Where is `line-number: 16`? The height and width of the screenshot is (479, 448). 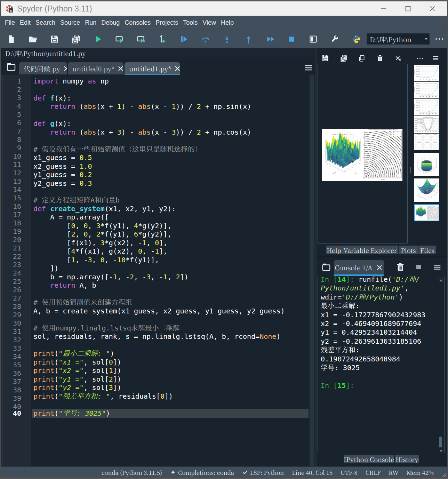
line-number: 16 is located at coordinates (11, 206).